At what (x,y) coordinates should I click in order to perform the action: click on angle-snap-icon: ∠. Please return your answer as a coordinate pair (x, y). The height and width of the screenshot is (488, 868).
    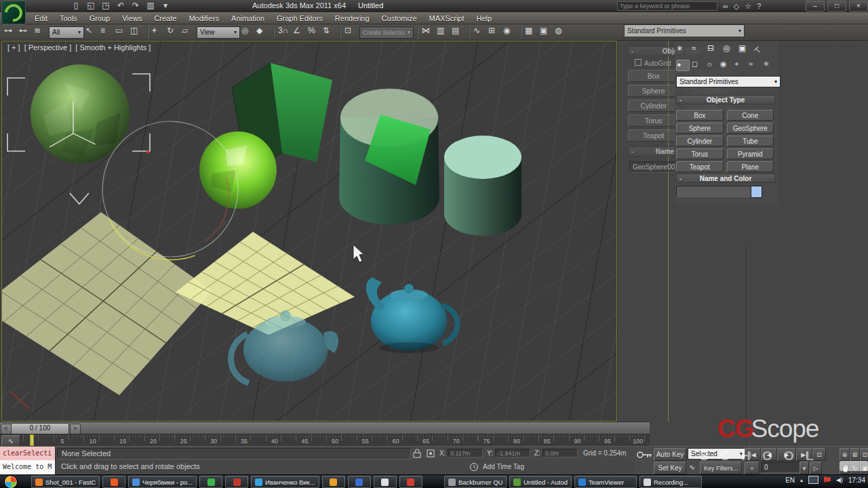
    Looking at the image, I should click on (300, 33).